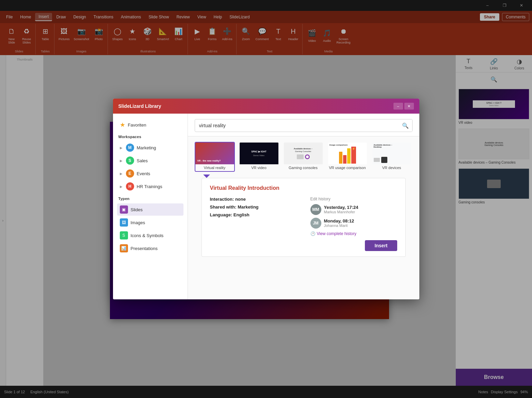  Describe the element at coordinates (130, 186) in the screenshot. I see `hr-avatar: H` at that location.